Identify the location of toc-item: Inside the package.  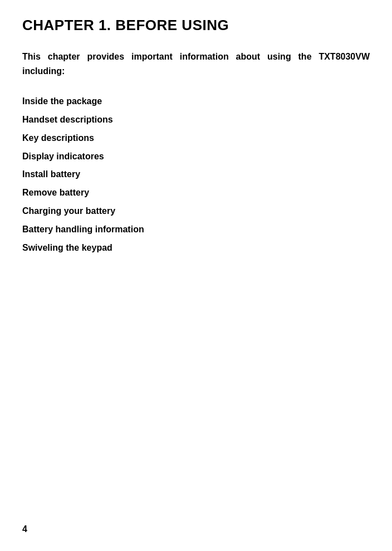
(196, 101).